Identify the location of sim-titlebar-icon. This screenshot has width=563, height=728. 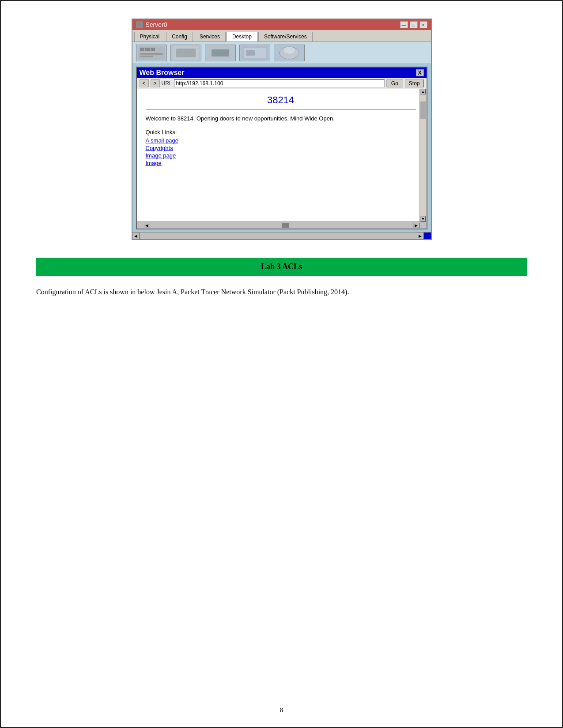
(140, 25).